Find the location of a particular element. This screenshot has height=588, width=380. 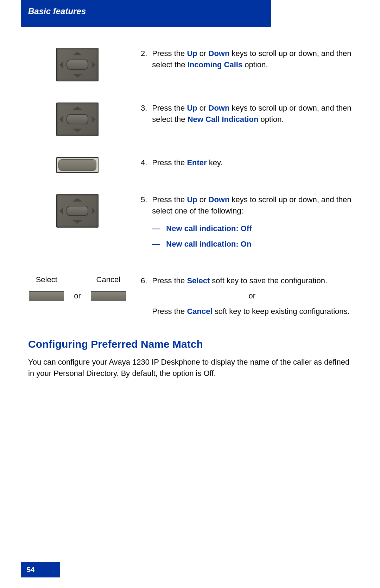

step-number: 4. is located at coordinates (144, 163).